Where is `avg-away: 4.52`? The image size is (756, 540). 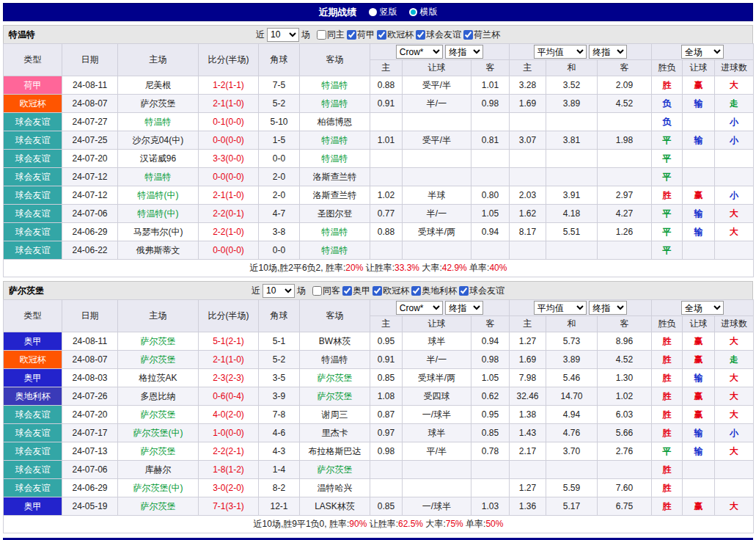
avg-away: 4.52 is located at coordinates (625, 360).